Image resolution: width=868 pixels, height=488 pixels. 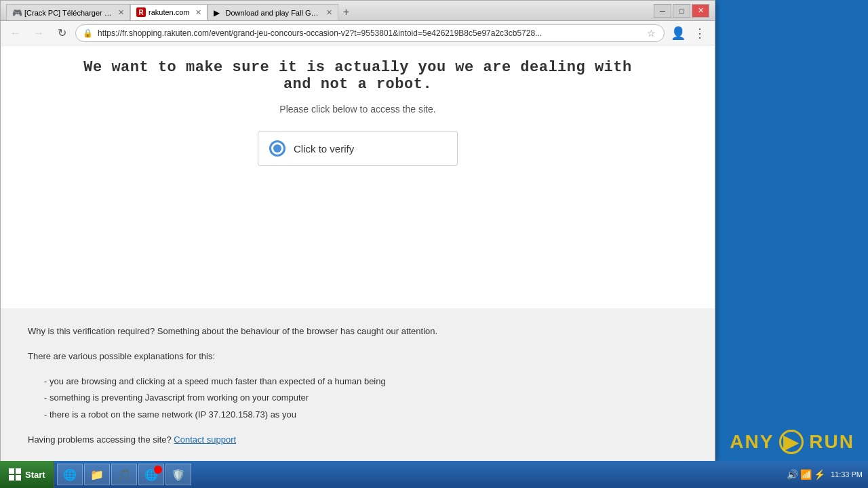 What do you see at coordinates (88, 33) in the screenshot?
I see `lock-icon: 🔒` at bounding box center [88, 33].